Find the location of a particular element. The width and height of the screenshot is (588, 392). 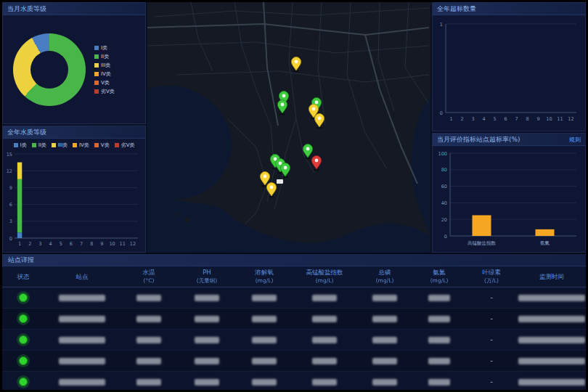

monthly-grade-donut-chart is located at coordinates (49, 70).